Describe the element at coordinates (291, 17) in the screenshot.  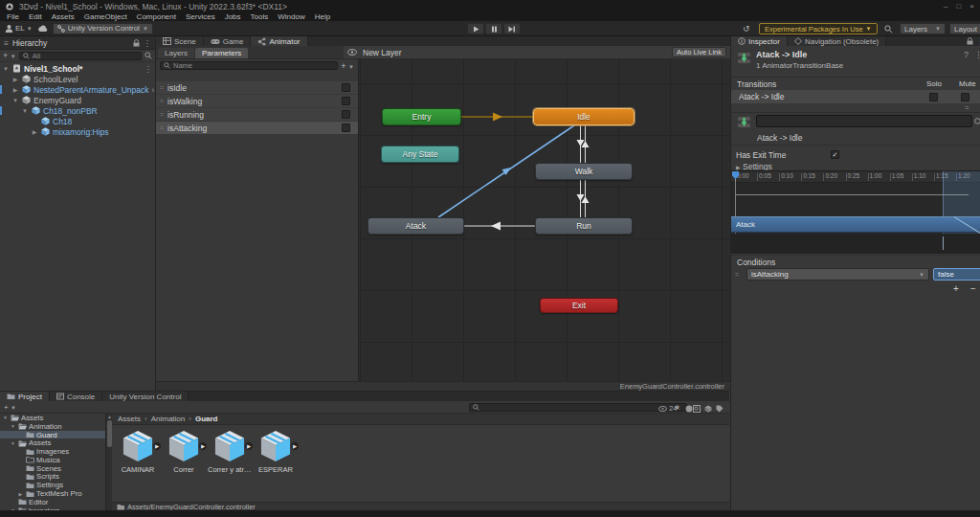
I see `menu-window: Window` at that location.